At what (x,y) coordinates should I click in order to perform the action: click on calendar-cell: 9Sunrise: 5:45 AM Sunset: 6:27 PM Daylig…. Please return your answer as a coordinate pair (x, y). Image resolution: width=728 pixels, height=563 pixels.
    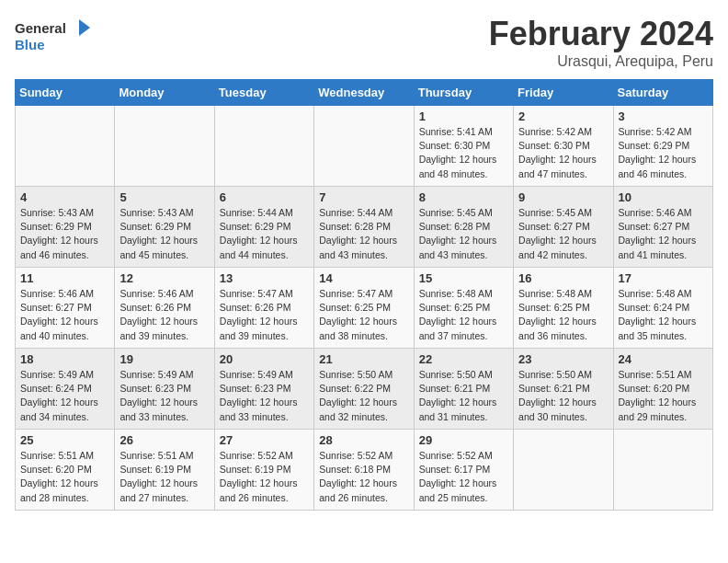
    Looking at the image, I should click on (563, 227).